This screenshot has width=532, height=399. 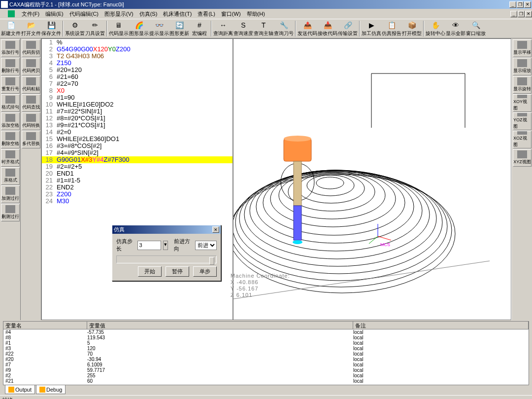 What do you see at coordinates (266, 332) in the screenshot?
I see `var-row: #4-57.735local` at bounding box center [266, 332].